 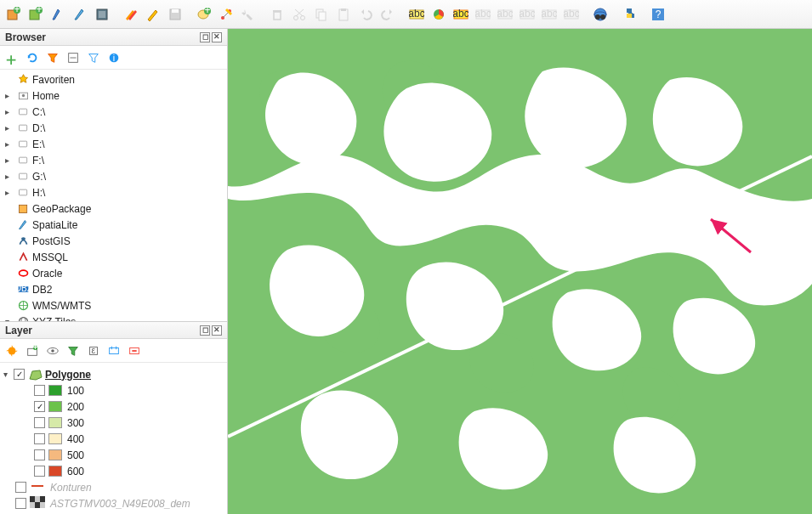 What do you see at coordinates (505, 14) in the screenshot?
I see `svg-text: abc` at bounding box center [505, 14].